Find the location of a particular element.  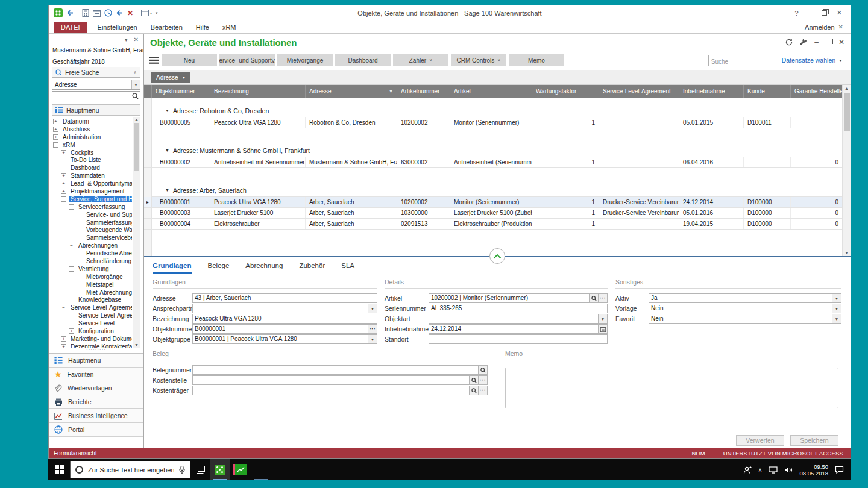

group-header: ▼Adresse: Arber, Sauerlach is located at coordinates (497, 190).